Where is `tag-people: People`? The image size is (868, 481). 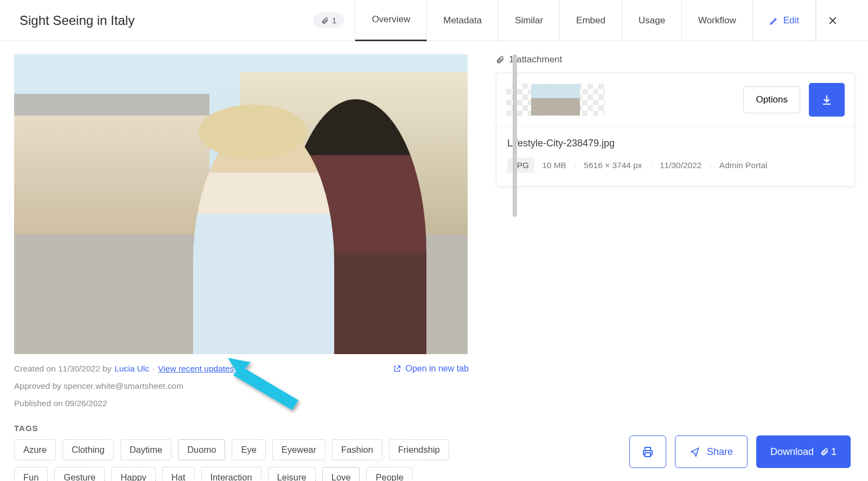
tag-people: People is located at coordinates (390, 474).